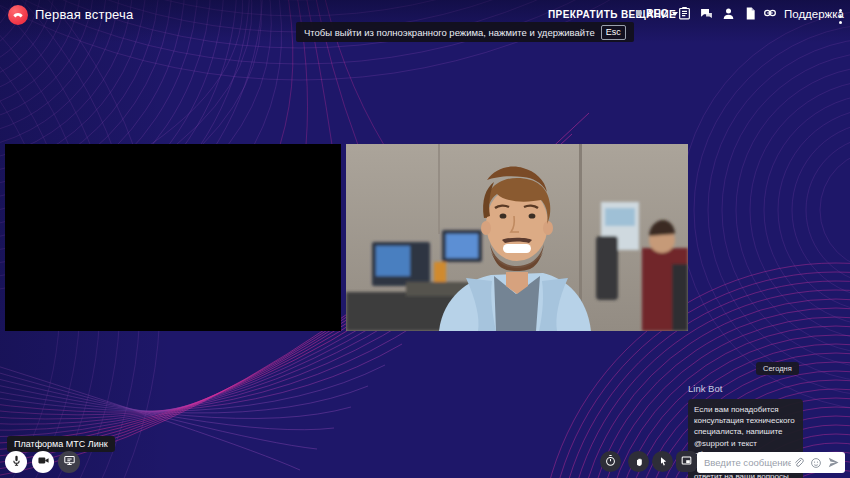 This screenshot has width=850, height=478. What do you see at coordinates (684, 15) in the screenshot?
I see `agenda-board-button` at bounding box center [684, 15].